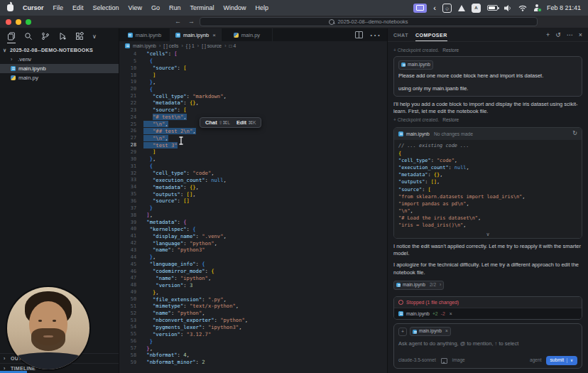 The width and height of the screenshot is (588, 373). Describe the element at coordinates (253, 194) in the screenshot. I see `code-line-35: 35 "outputs": [],` at that location.